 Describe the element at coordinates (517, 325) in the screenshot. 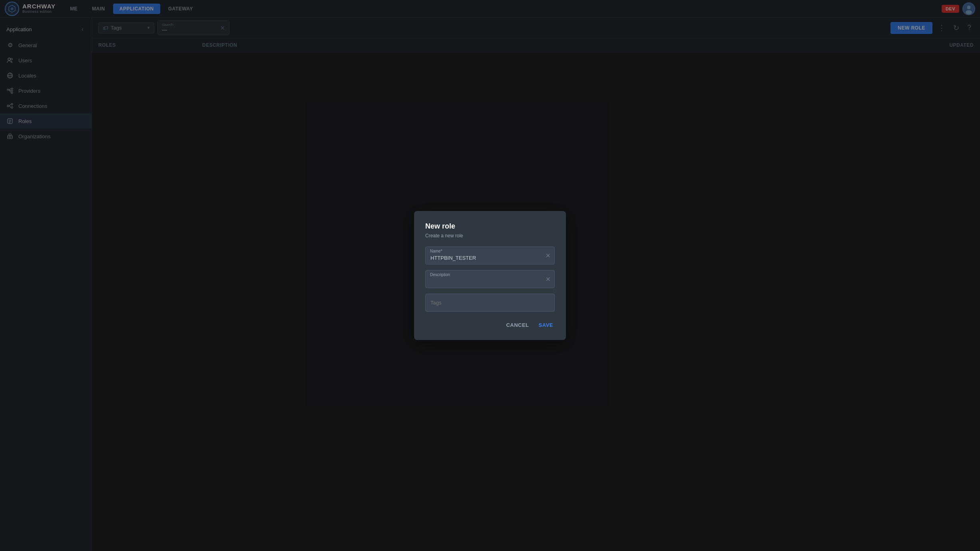

I see `cancel-button: CANCEL` at that location.